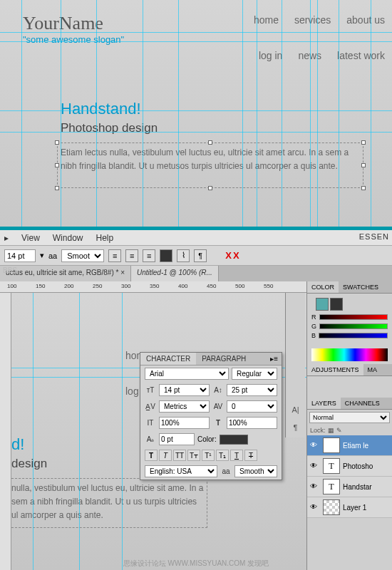 This screenshot has height=570, width=392. What do you see at coordinates (196, 564) in the screenshot?
I see `watermark-text: 思缘设计论坛 WWW.MISSYUAN.COM 发现吧` at bounding box center [196, 564].